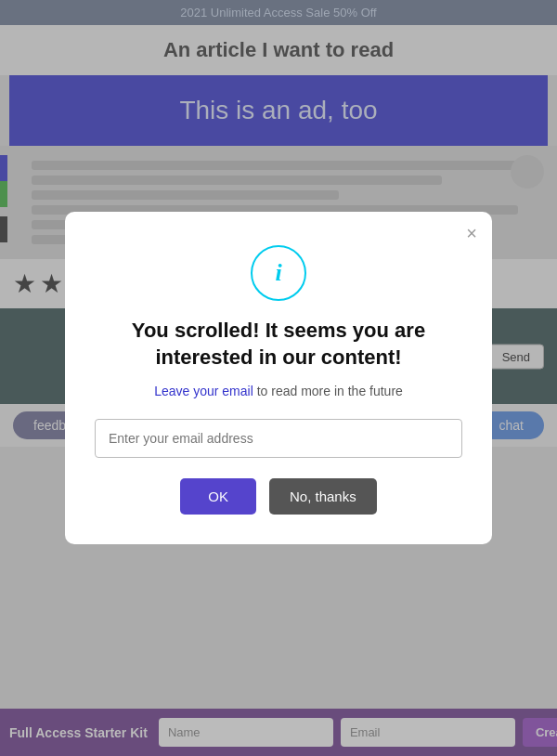  Describe the element at coordinates (278, 273) in the screenshot. I see `info-circle-icon: i` at that location.